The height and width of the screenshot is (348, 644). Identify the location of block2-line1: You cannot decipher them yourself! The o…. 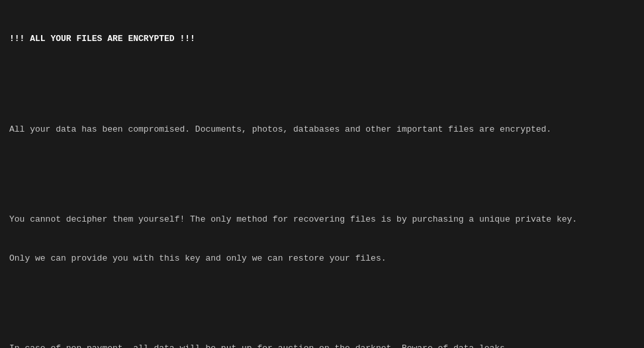
(322, 220).